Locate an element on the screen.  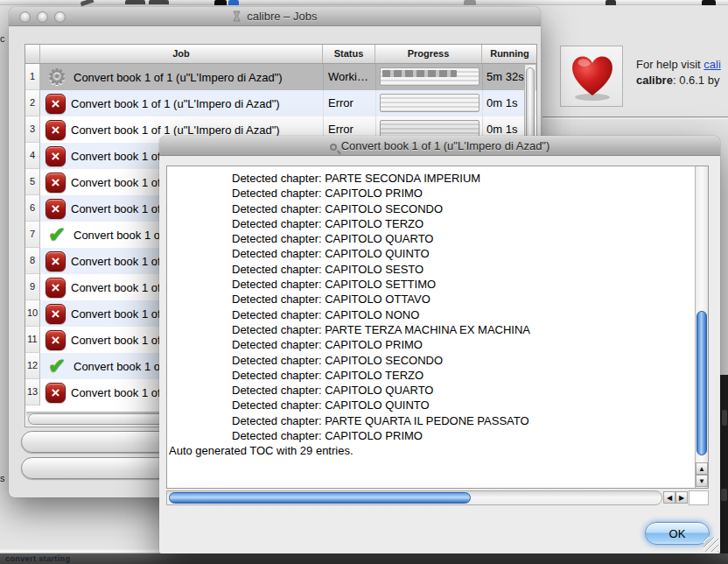
dialog-title: Convert book 1 of 1 (u"L'Impero di Azad"… is located at coordinates (439, 145).